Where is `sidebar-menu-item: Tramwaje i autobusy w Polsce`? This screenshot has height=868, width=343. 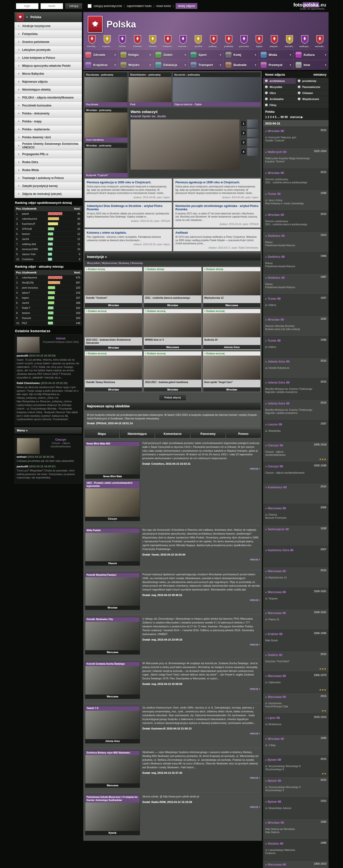 sidebar-menu-item: Tramwaje i autobusy w Polsce is located at coordinates (48, 178).